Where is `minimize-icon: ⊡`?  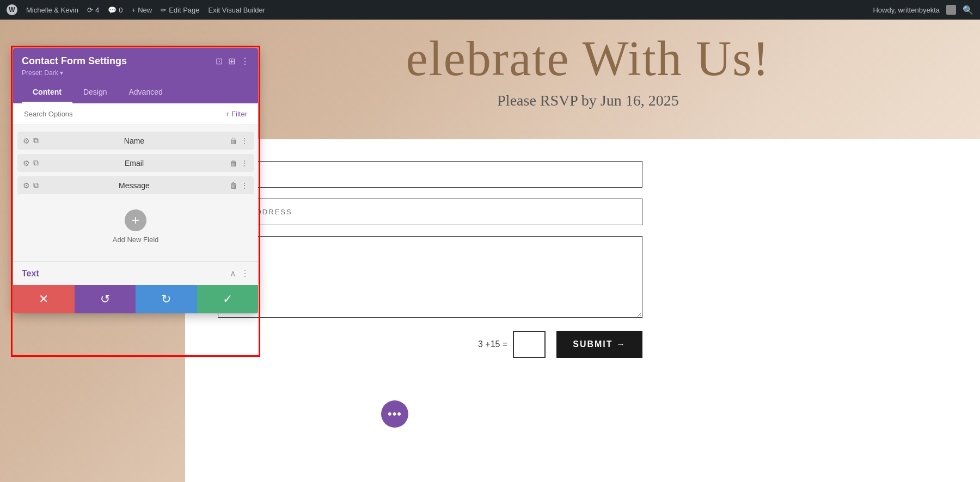
minimize-icon: ⊡ is located at coordinates (219, 61).